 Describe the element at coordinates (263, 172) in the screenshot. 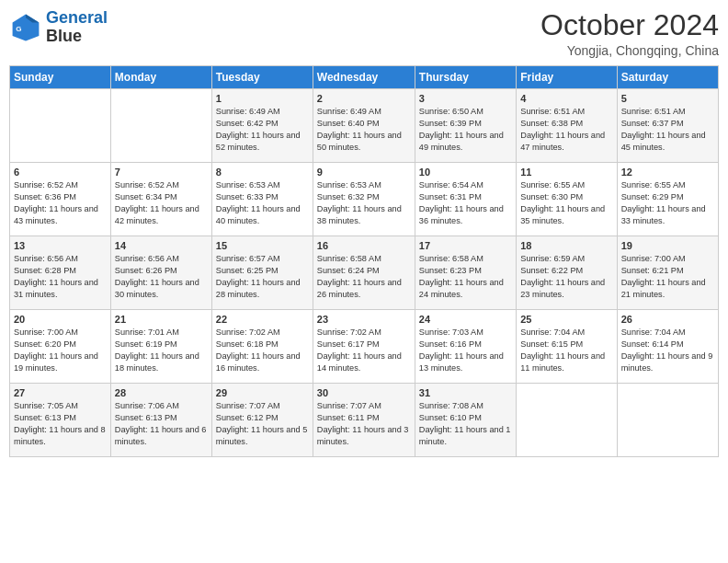

I see `day-number: 8` at that location.